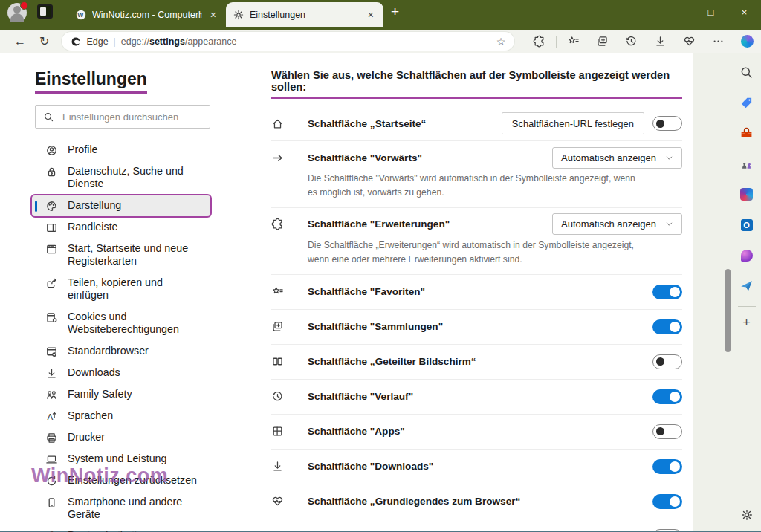 The image size is (761, 532). What do you see at coordinates (477, 123) in the screenshot?
I see `toolbar-button-row-schaltfl-che-startseite: Schaltfläche „Startseite“Schaltflächen-U…` at bounding box center [477, 123].